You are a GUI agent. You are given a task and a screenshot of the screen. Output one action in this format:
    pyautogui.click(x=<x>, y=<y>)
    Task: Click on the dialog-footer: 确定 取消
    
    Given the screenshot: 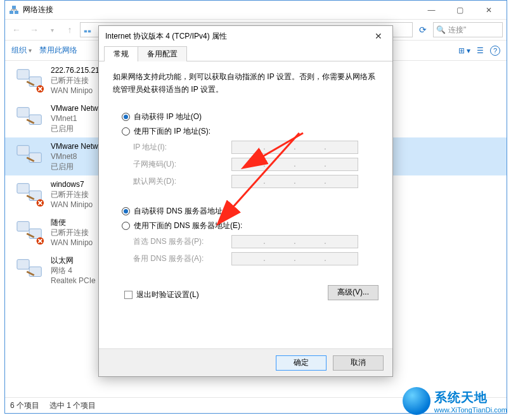 What is the action you would take?
    pyautogui.click(x=246, y=362)
    